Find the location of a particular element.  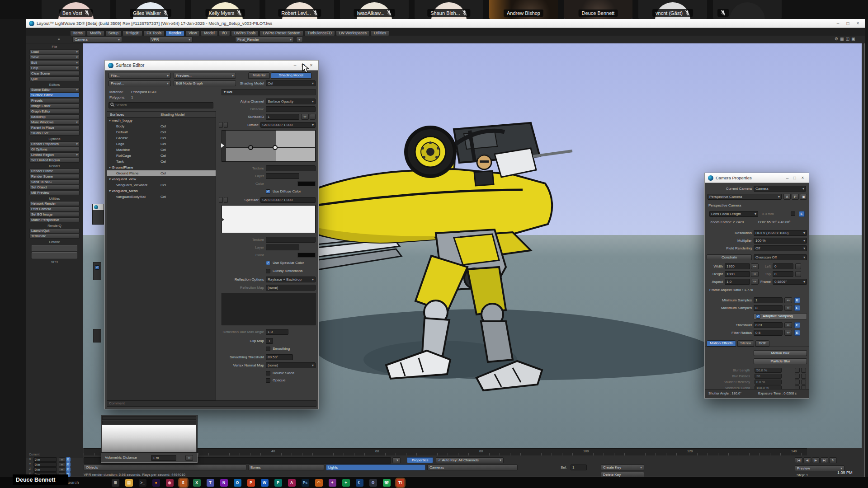

field-rendering-dropdown: Off is located at coordinates (780, 249).